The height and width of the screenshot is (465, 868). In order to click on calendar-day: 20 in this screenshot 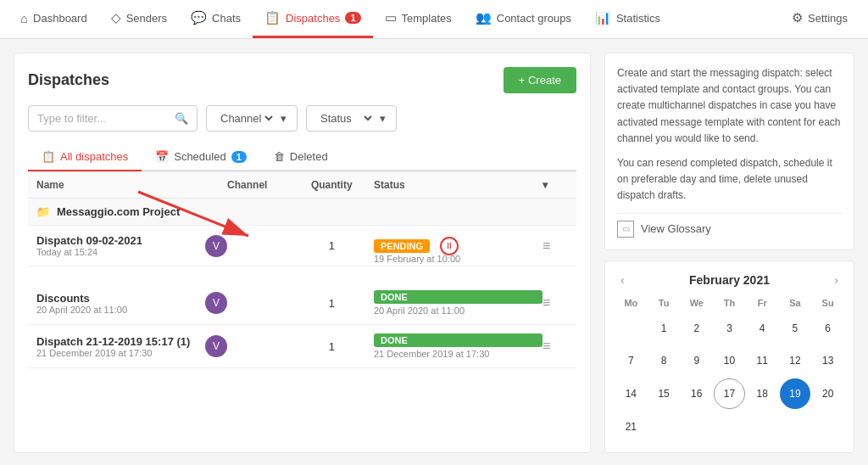, I will do `click(827, 394)`.